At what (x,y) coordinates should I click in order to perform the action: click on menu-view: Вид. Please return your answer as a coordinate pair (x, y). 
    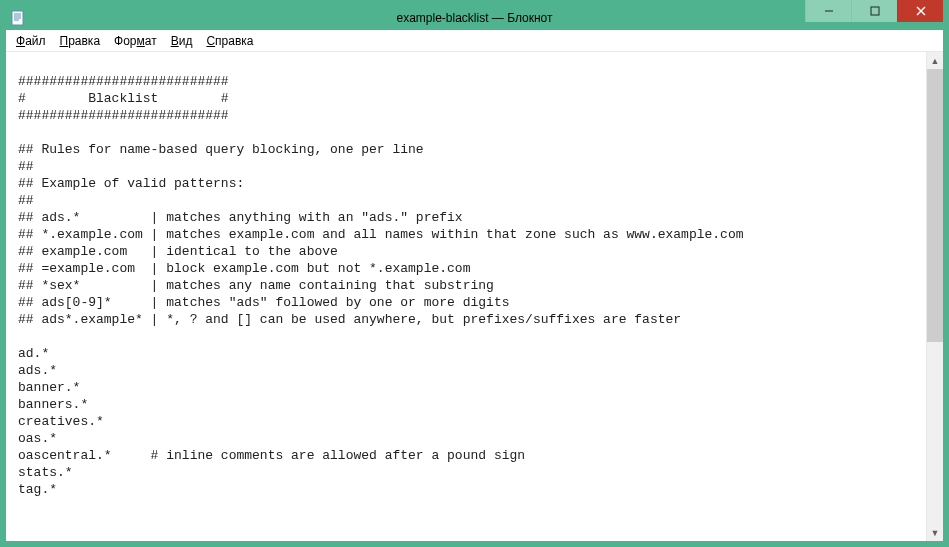
    Looking at the image, I should click on (182, 41).